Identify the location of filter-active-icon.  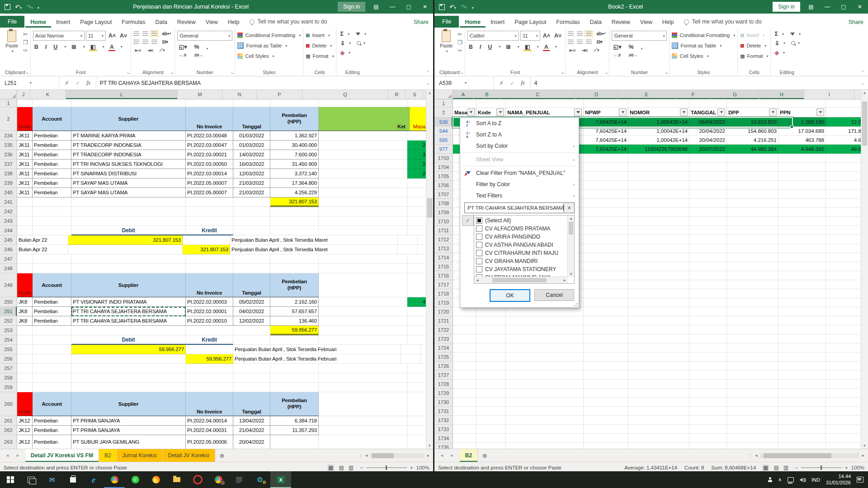
(578, 112).